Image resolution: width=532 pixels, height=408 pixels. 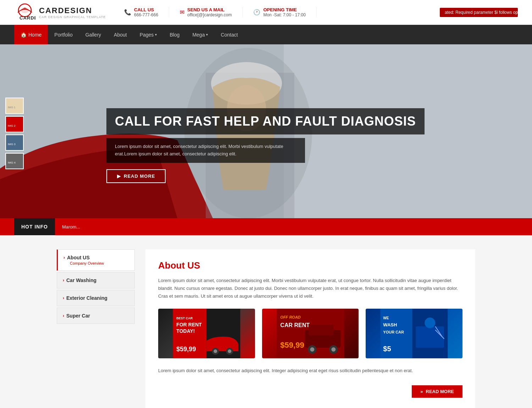 What do you see at coordinates (206, 333) in the screenshot?
I see `ad-card-1: BEST CAR FOR RENT TODAY! $59,99` at bounding box center [206, 333].